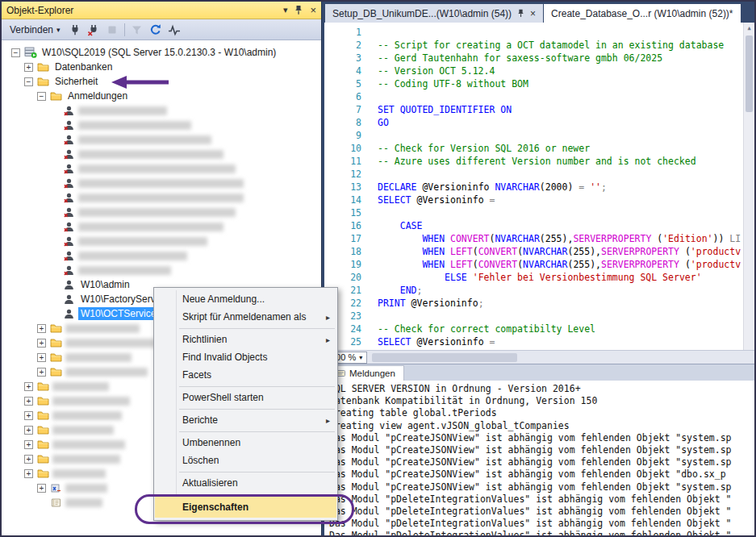 This screenshot has height=537, width=756. What do you see at coordinates (161, 81) in the screenshot?
I see `tree-item-sicherheit: −Sicherheit` at bounding box center [161, 81].